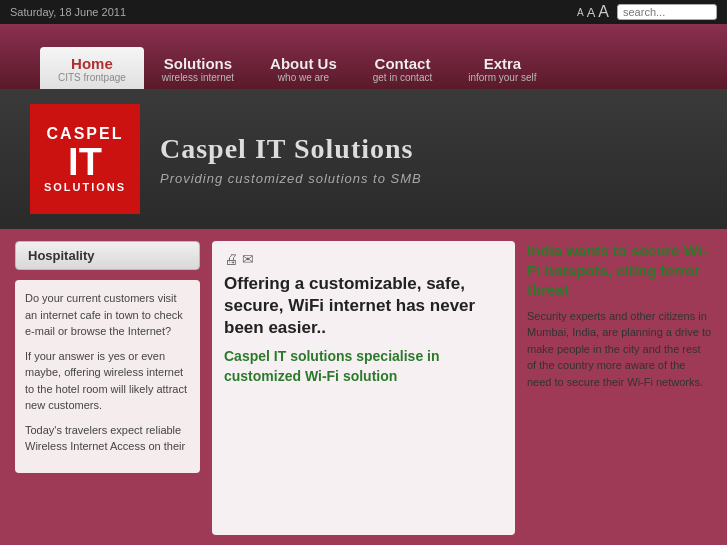 The width and height of the screenshot is (727, 545). I want to click on nav-sublabel-extra: inform your self, so click(502, 78).